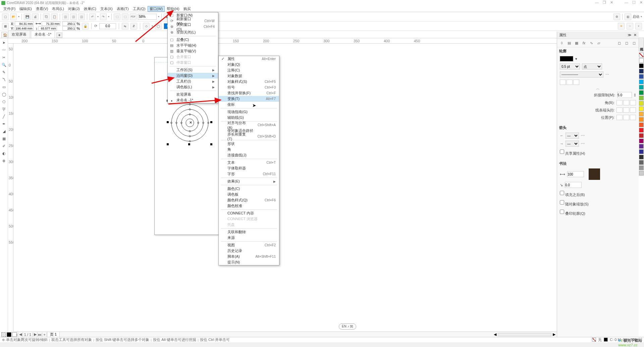 This screenshot has height=347, width=644. I want to click on docker-menu-item: 文本Ctrl+T, so click(249, 162).